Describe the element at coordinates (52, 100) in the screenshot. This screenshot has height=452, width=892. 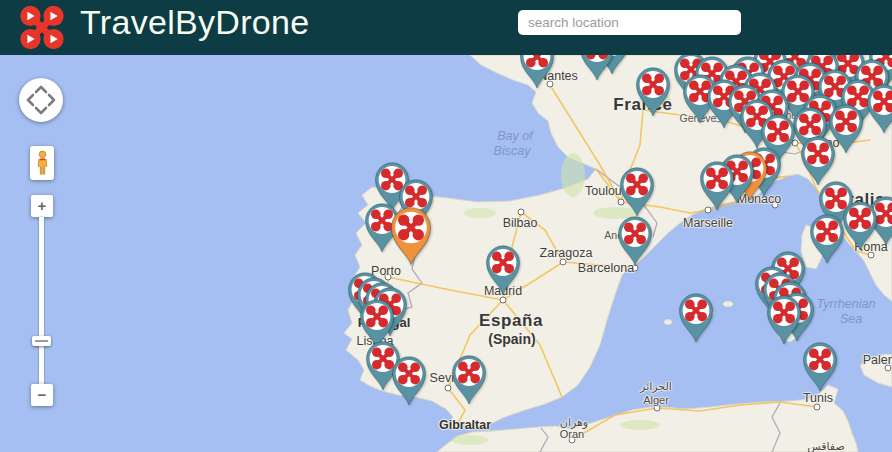
I see `pan-right-icon` at that location.